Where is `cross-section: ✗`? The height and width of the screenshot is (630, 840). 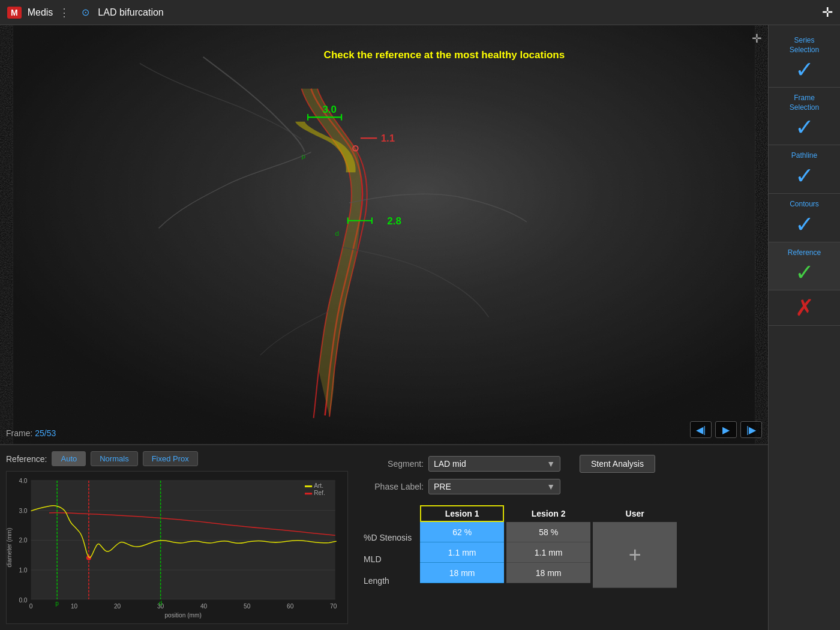
cross-section: ✗ is located at coordinates (804, 308).